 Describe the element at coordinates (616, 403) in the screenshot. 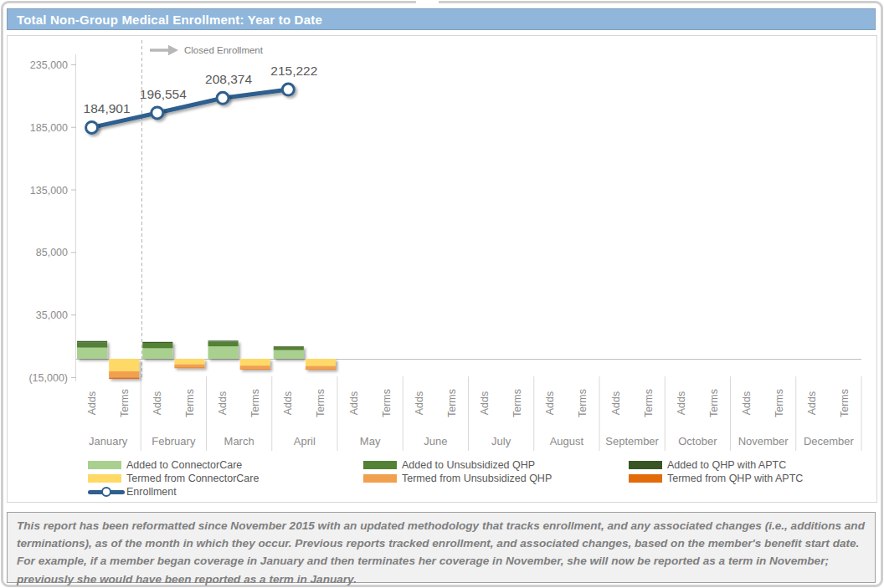

I see `column-label-adds-september: Adds` at that location.